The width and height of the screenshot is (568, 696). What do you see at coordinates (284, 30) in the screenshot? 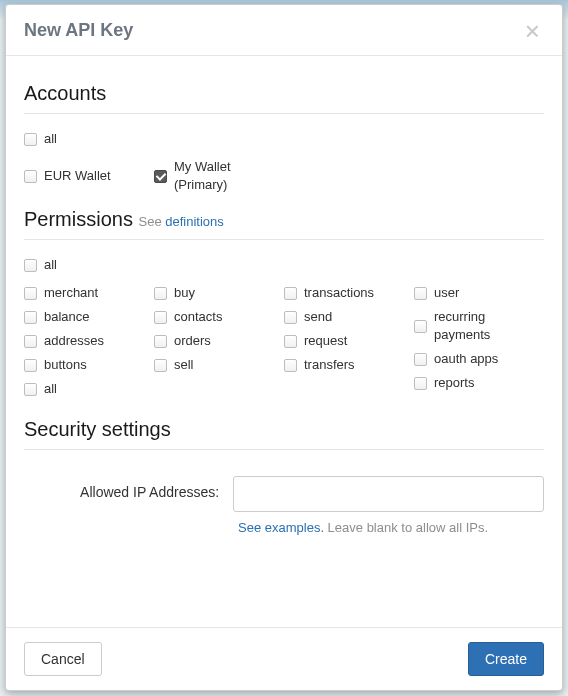
I see `modal-header: New API Key ×` at bounding box center [284, 30].